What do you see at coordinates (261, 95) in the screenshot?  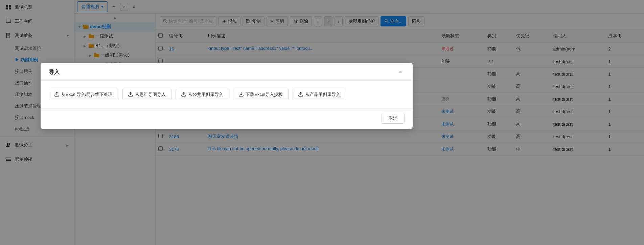 I see `download-template-button: 下载Excel导入摸板` at bounding box center [261, 95].